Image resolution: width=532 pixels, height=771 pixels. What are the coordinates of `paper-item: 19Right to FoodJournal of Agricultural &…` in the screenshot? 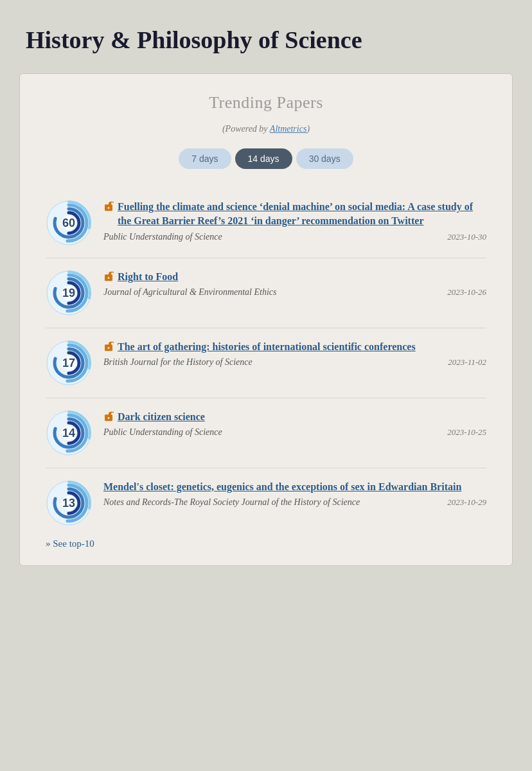 It's located at (266, 293).